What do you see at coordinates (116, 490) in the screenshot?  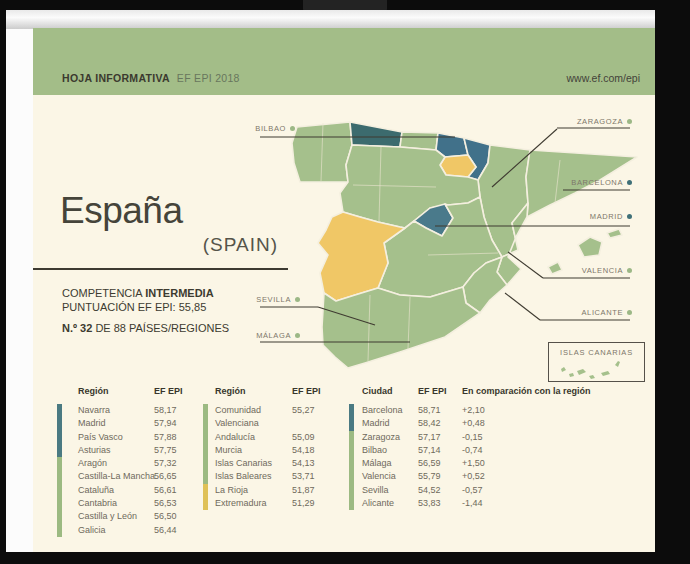 I see `row-name: Cataluña` at bounding box center [116, 490].